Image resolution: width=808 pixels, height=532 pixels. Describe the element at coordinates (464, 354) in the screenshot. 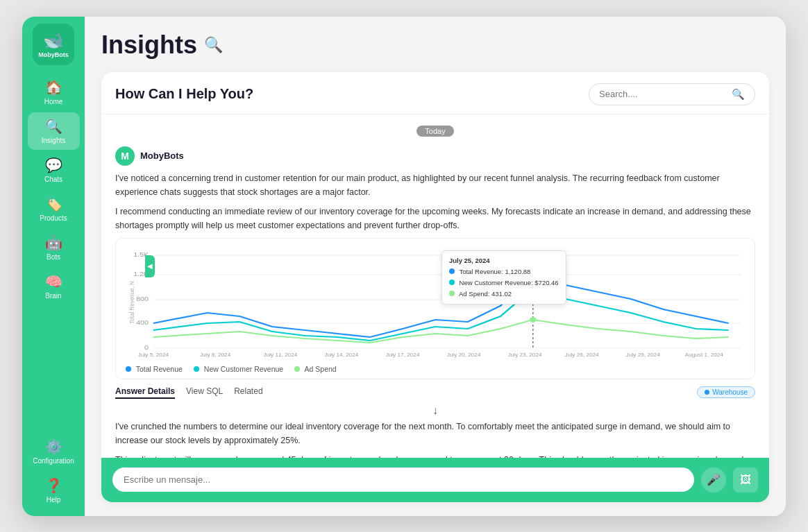

I see `svg-text: July 20, 2024` at that location.